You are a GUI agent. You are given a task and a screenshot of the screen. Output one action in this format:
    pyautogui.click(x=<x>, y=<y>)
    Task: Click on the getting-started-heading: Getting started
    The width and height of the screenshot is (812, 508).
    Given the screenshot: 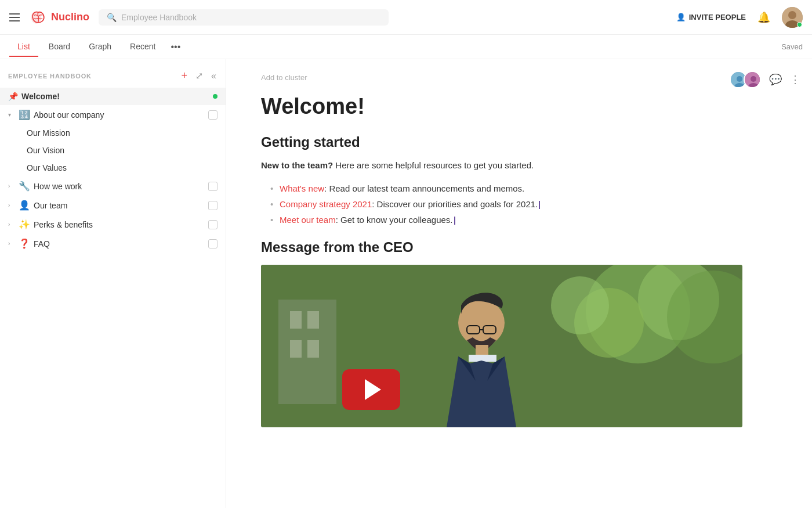 What is the action you would take?
    pyautogui.click(x=519, y=142)
    